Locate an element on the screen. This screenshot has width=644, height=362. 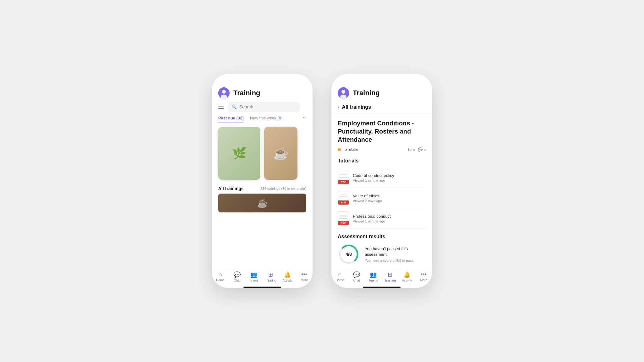
tab-new-week: New this week (8) is located at coordinates (266, 119).